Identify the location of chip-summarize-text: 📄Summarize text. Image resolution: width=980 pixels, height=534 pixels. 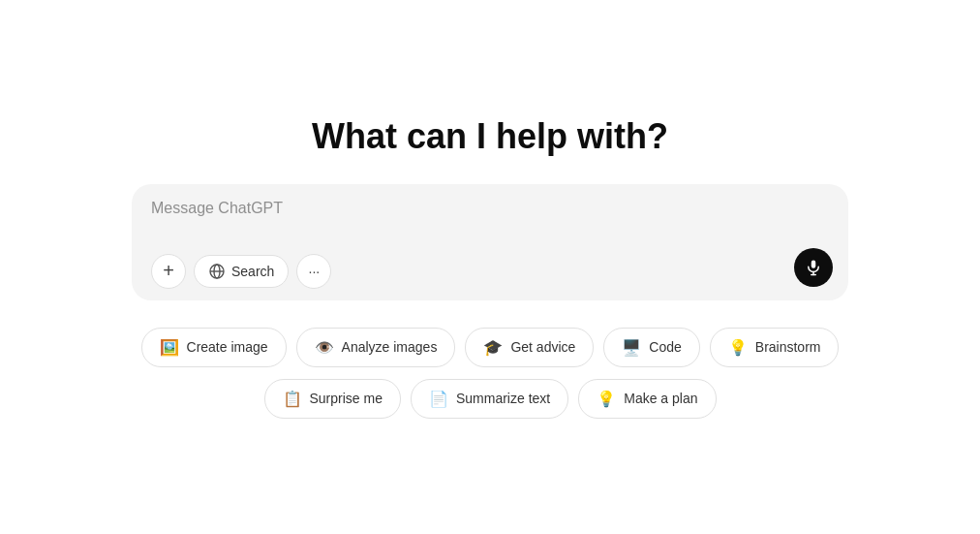
(490, 399).